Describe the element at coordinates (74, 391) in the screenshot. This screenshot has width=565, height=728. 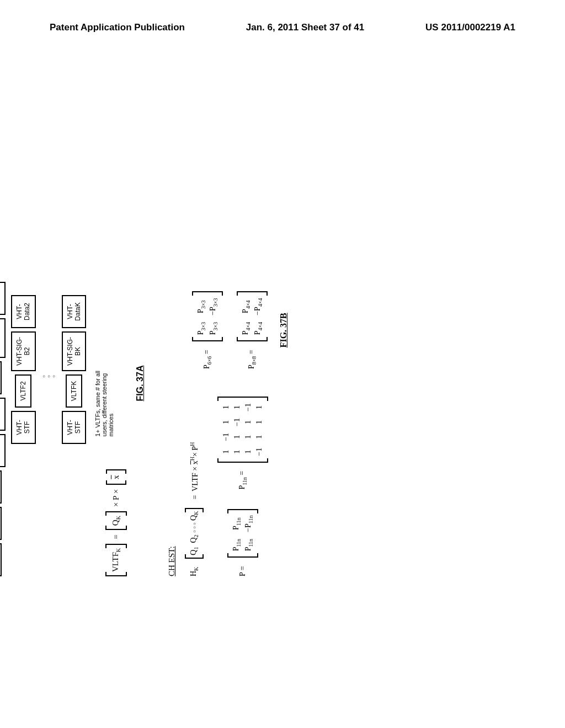
I see `box-vltfk: VLTFK` at that location.